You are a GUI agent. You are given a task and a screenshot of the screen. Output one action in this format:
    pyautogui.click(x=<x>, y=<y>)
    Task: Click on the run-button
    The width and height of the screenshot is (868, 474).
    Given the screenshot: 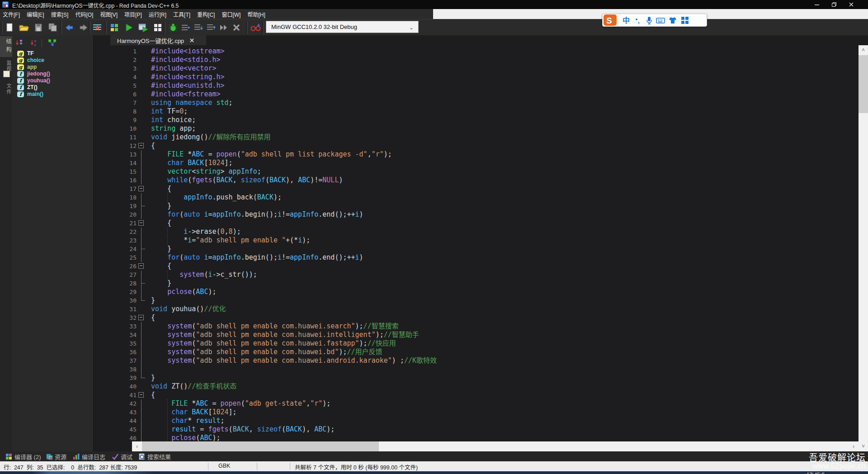 What is the action you would take?
    pyautogui.click(x=129, y=28)
    